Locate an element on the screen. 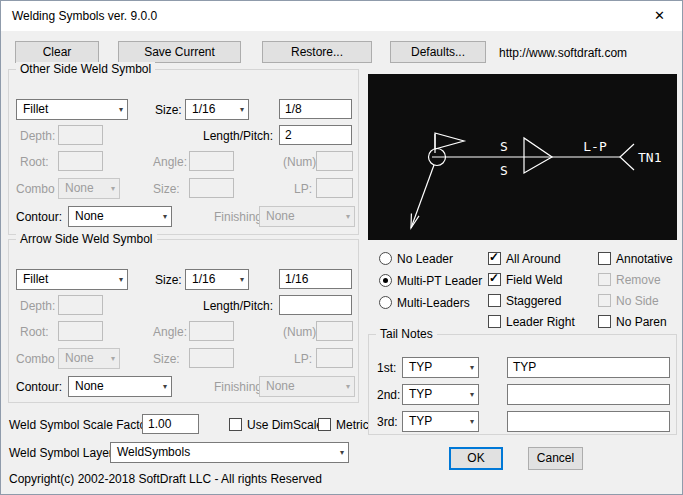 The height and width of the screenshot is (495, 683). other-side-combo-label: Combo is located at coordinates (36, 189).